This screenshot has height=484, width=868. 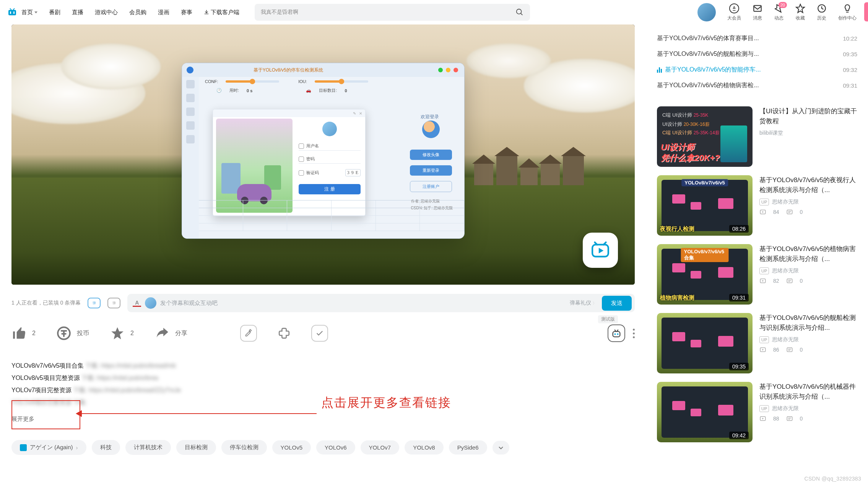 I want to click on search-input: 我真不是昏君啊, so click(x=392, y=12).